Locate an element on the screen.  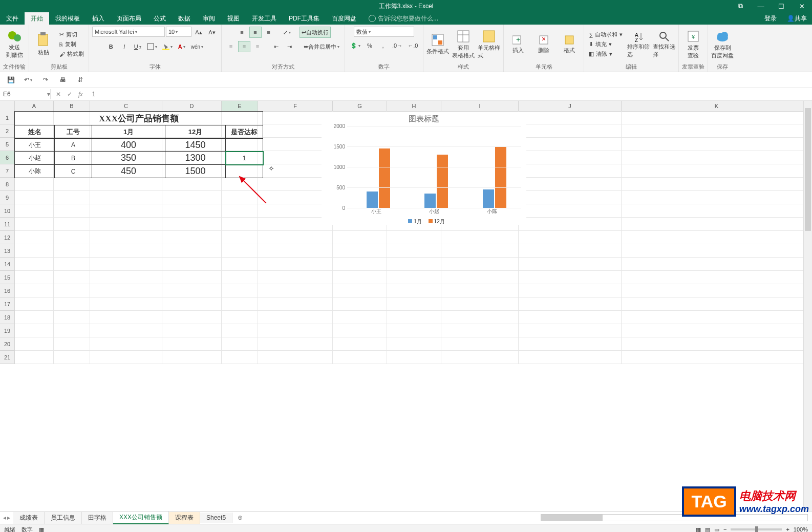
row-header: 11 is located at coordinates (7, 224).